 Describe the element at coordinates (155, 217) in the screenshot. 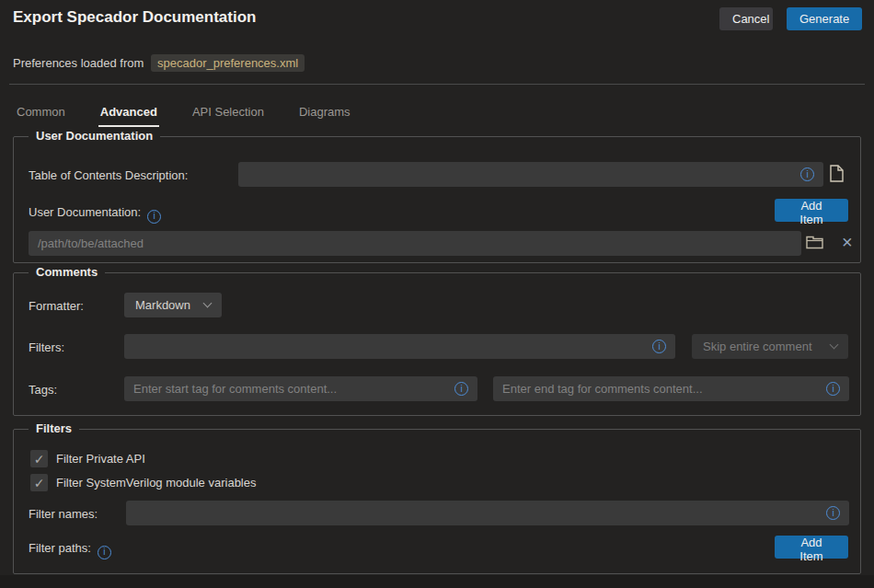

I see `user-doc-info-icon` at that location.